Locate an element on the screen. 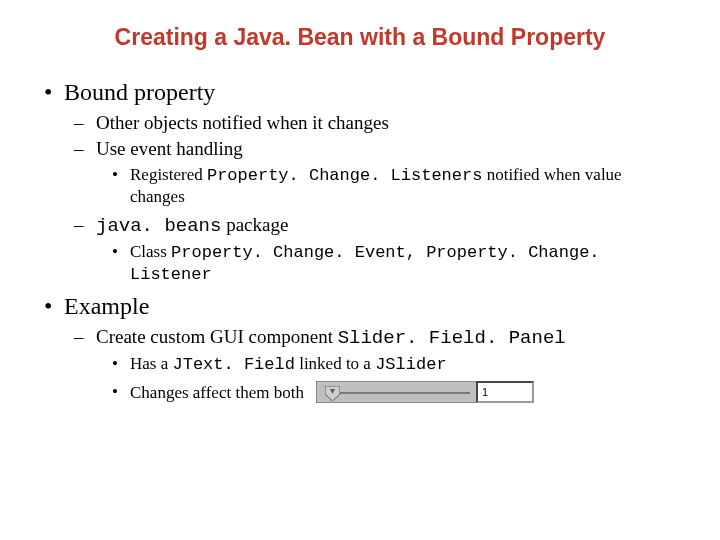 This screenshot has height=540, width=720. bullet-list-l3: Registered Property. Change. Listeners n… is located at coordinates (388, 186).